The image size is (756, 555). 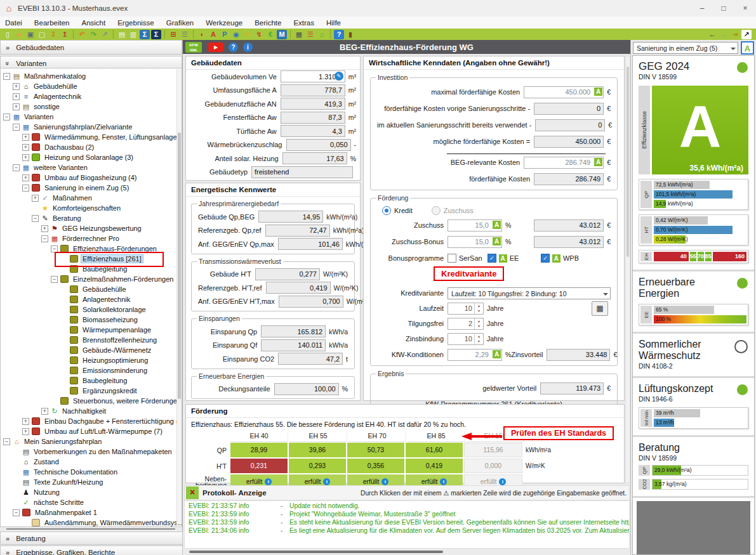 I want to click on sun-button: ☀, so click(x=248, y=34).